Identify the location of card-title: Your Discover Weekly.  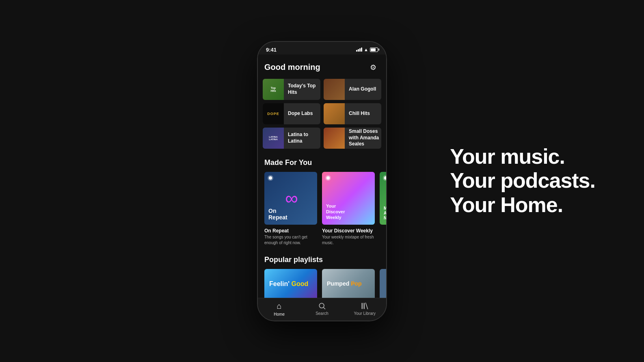
(348, 231).